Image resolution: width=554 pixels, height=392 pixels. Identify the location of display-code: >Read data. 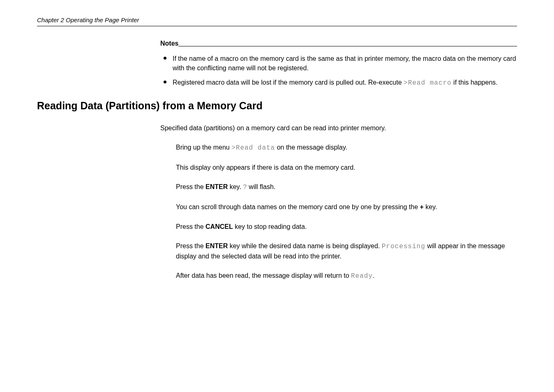
(253, 148).